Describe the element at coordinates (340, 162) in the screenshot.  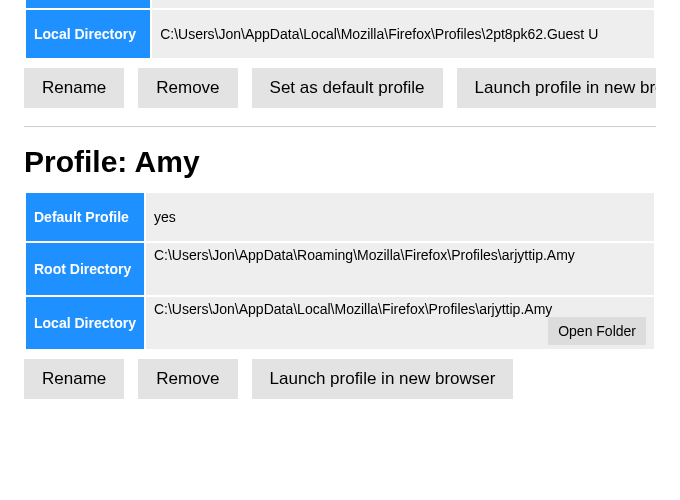
I see `profile-heading: Profile: Amy` at that location.